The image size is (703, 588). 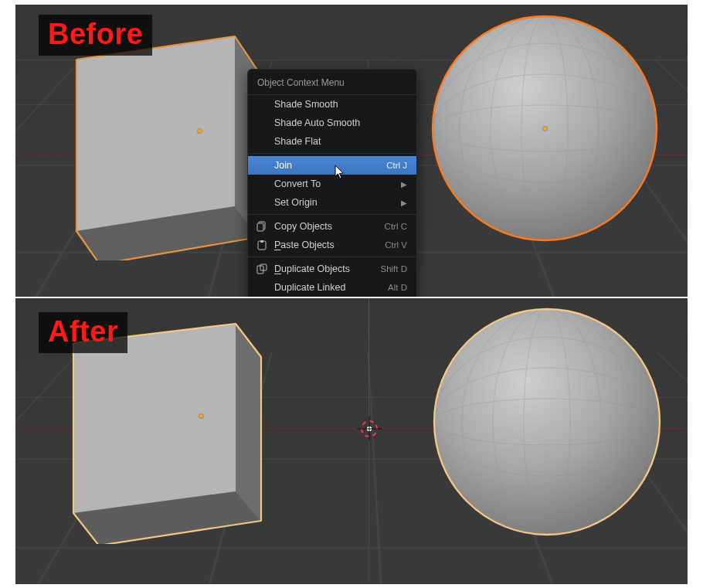 What do you see at coordinates (332, 182) in the screenshot?
I see `object-context-menu: Object Context Menu Shade Smooth Shade A…` at bounding box center [332, 182].